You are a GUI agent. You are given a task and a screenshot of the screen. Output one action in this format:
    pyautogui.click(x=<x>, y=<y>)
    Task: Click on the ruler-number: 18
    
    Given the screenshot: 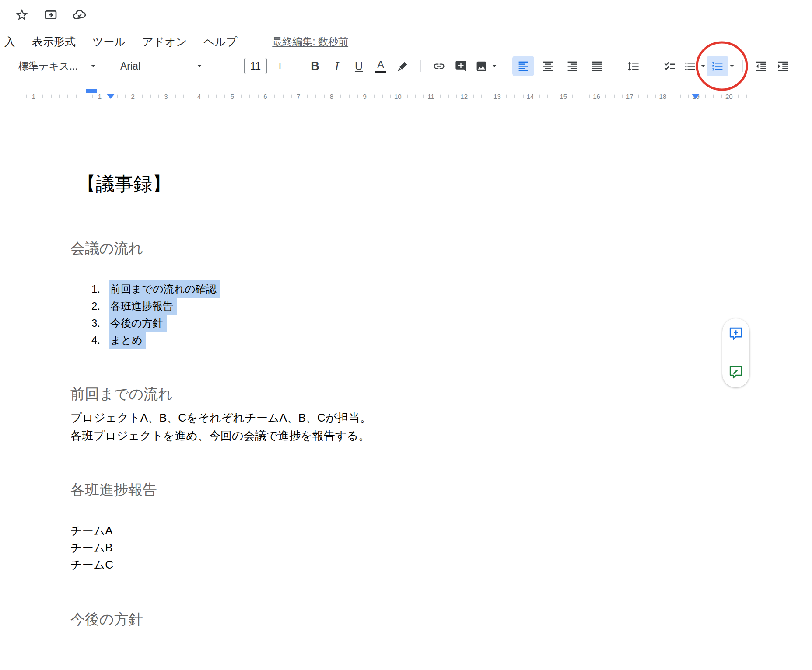 What is the action you would take?
    pyautogui.click(x=663, y=96)
    